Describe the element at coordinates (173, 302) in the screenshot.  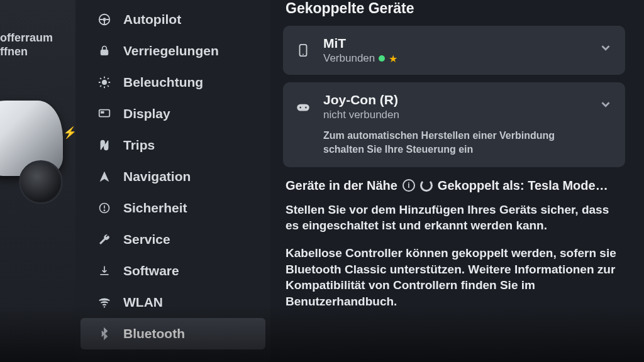
I see `sidebar-item-wlan: WLAN` at that location.